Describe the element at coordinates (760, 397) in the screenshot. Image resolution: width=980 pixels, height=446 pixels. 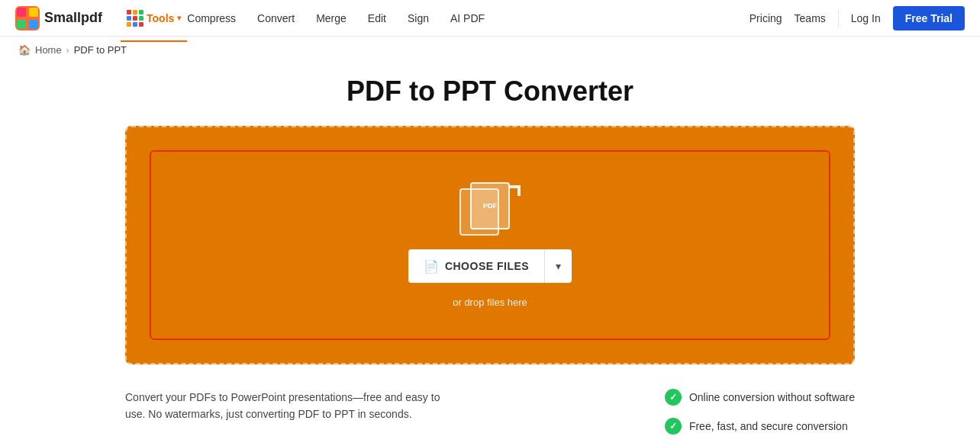
I see `feature-item-1: ✓ Online conversion without software` at that location.